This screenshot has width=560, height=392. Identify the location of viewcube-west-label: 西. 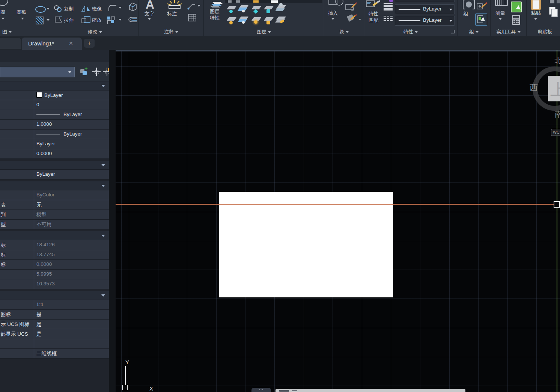
(534, 88).